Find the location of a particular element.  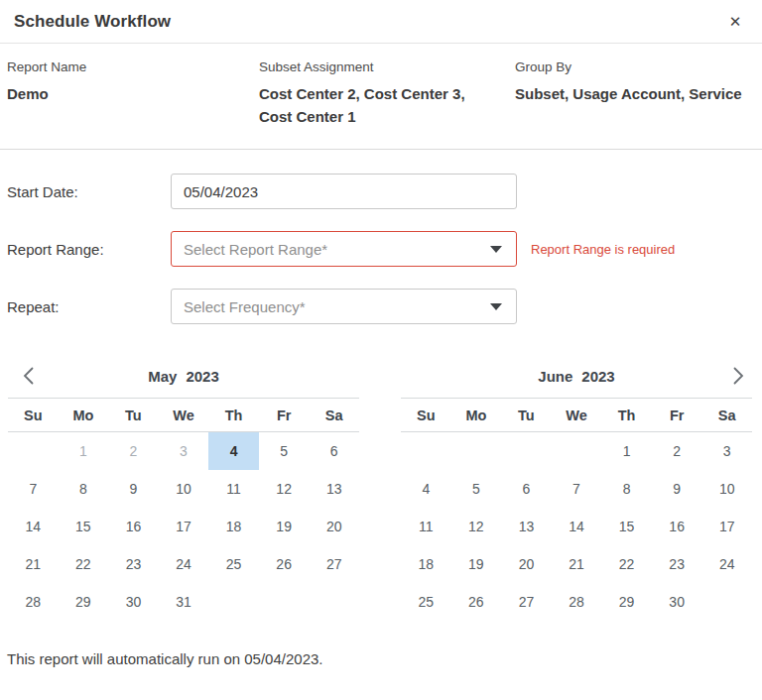

report-range-label: Report Range: is located at coordinates (89, 250).